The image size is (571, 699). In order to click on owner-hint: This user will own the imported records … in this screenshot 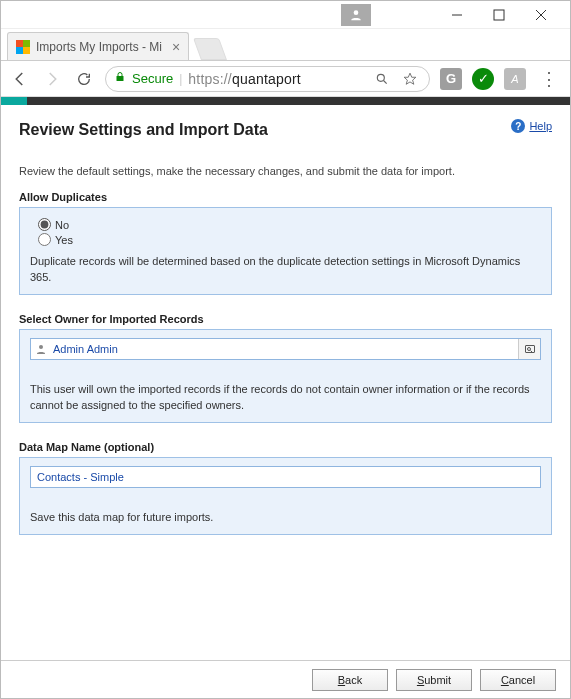, I will do `click(286, 398)`.